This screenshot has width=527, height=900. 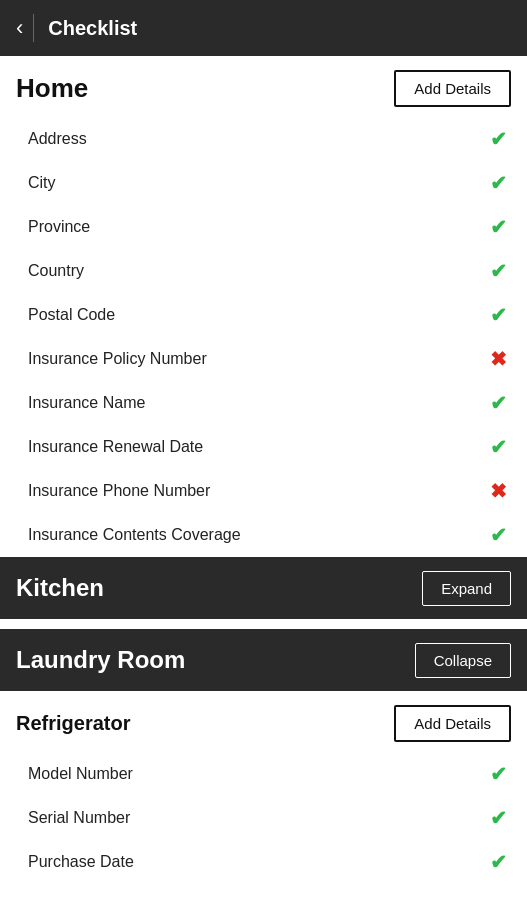 What do you see at coordinates (264, 491) in the screenshot?
I see `list-item: Insurance Phone Number ✖` at bounding box center [264, 491].